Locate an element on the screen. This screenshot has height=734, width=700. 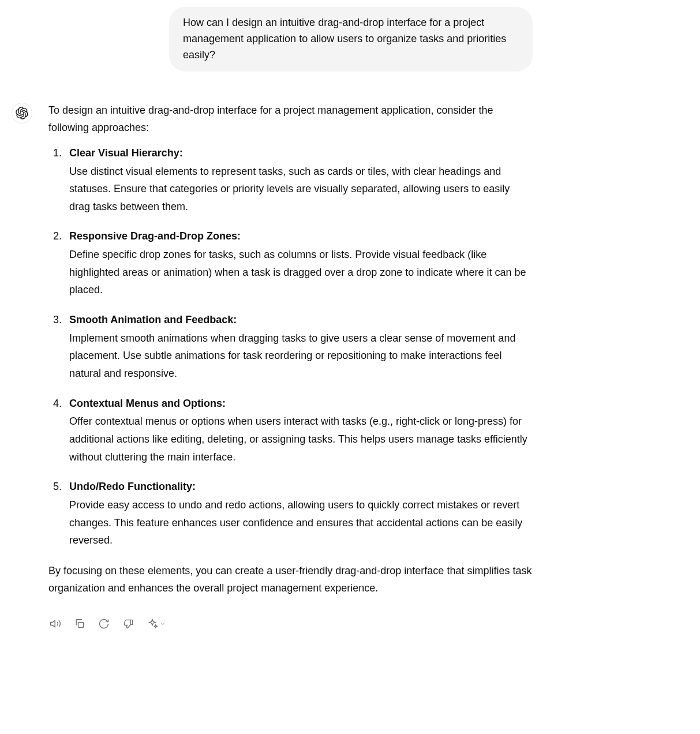
copy-icon is located at coordinates (80, 624).